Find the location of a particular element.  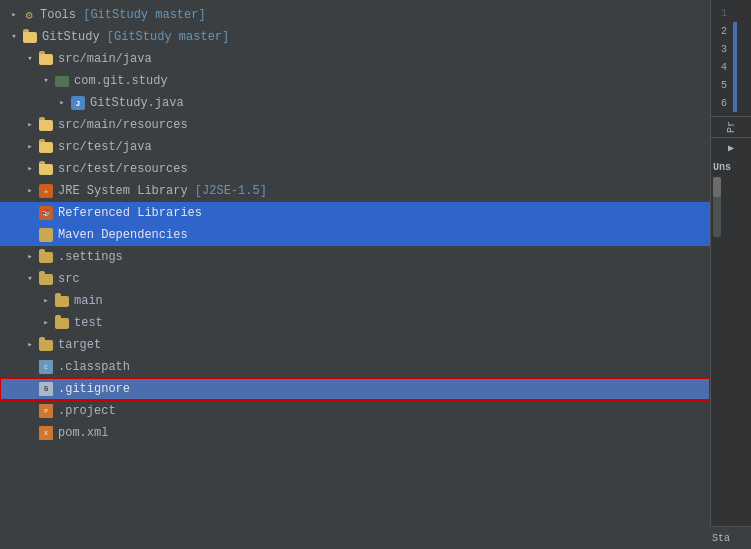

line-num-1: 1 is located at coordinates (721, 14).